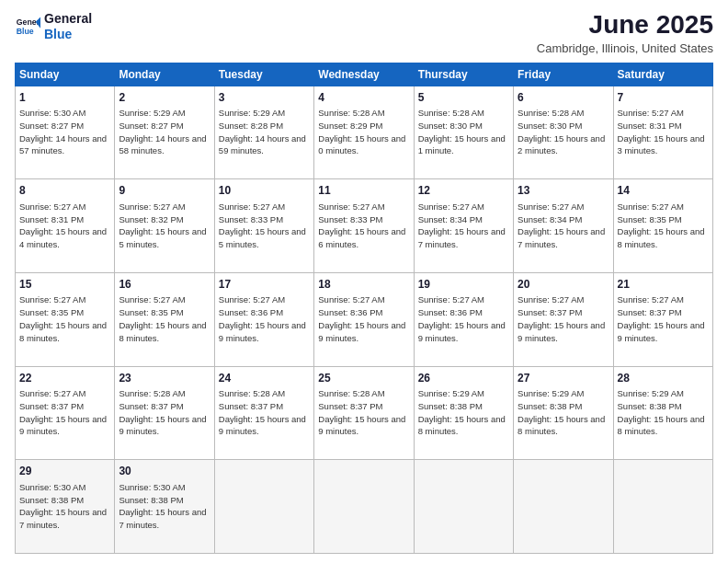  What do you see at coordinates (463, 379) in the screenshot?
I see `day-number: 26` at bounding box center [463, 379].